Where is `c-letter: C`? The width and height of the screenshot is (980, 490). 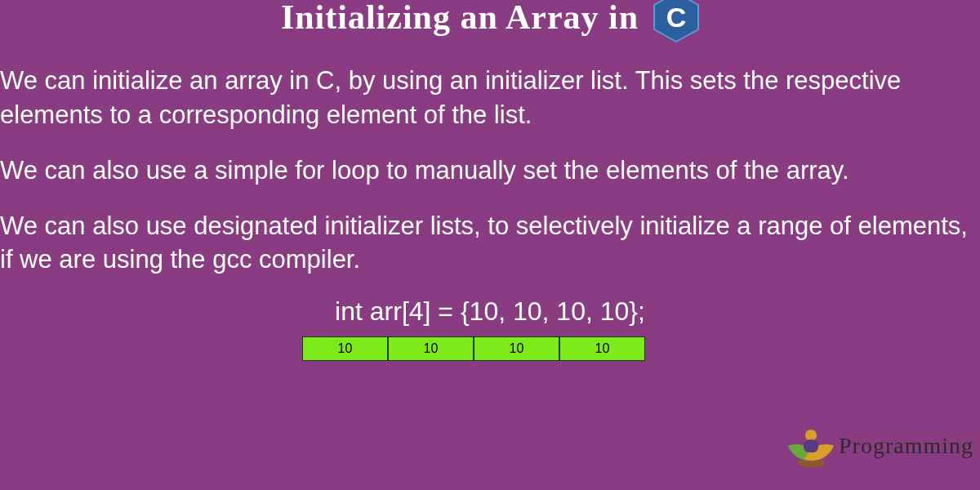
c-letter: C is located at coordinates (676, 18).